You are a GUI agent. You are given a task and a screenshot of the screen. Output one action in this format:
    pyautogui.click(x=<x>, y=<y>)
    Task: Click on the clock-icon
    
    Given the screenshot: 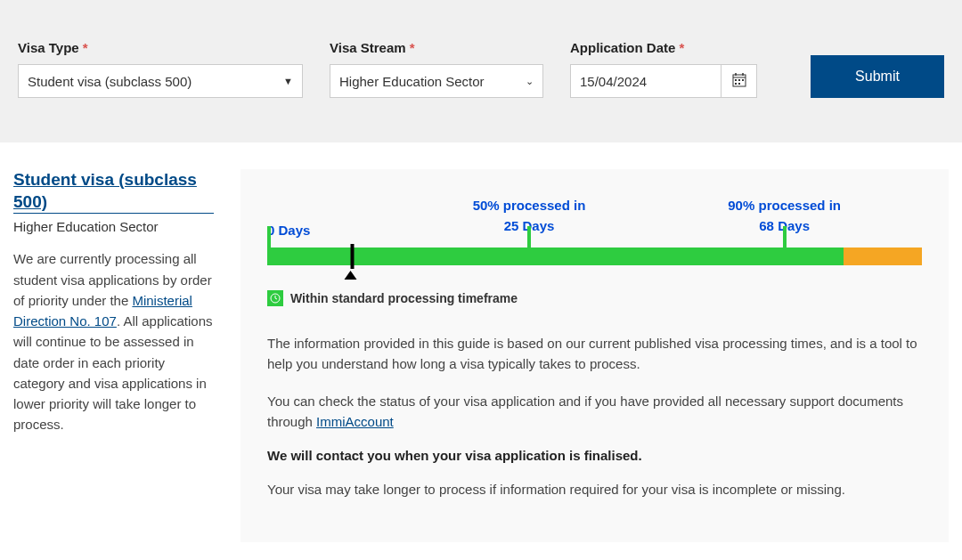 What is the action you would take?
    pyautogui.click(x=275, y=298)
    